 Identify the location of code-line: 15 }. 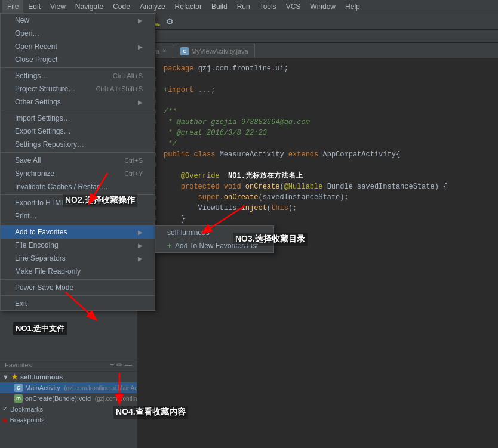
(318, 219).